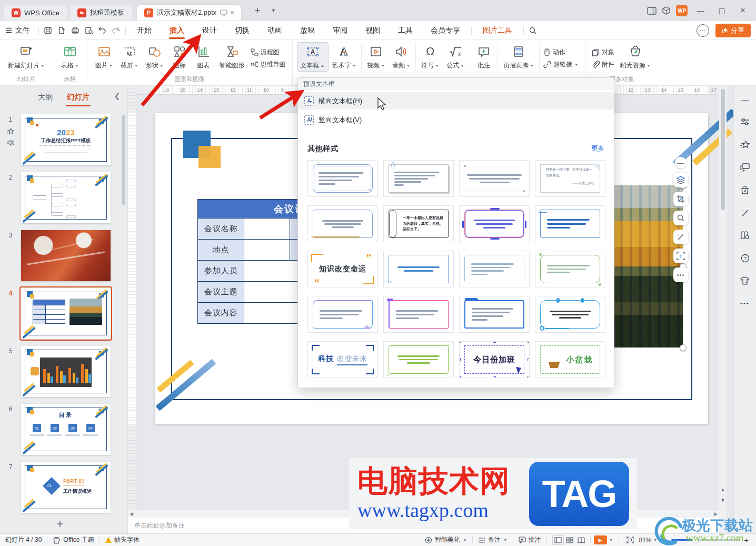 The width and height of the screenshot is (756, 546). What do you see at coordinates (60, 523) in the screenshot?
I see `add-slide-button: ＋` at bounding box center [60, 523].